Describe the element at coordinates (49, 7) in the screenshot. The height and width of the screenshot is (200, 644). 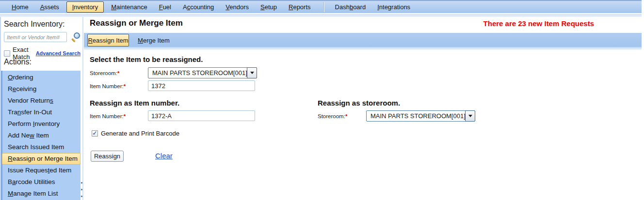
I see `menu-assets: Assets` at that location.